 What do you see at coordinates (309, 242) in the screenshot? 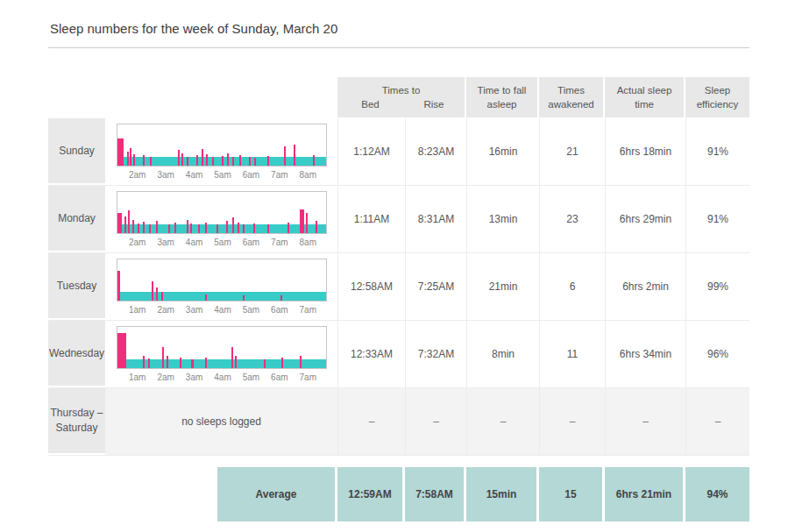
I see `axis-tick: 8am` at bounding box center [309, 242].